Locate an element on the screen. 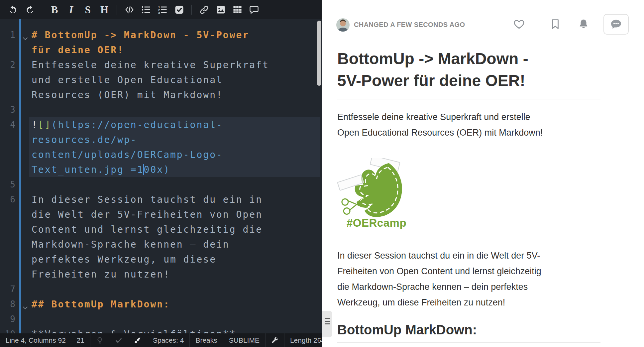  toolbar-ordered-list-button: 123 is located at coordinates (162, 10).